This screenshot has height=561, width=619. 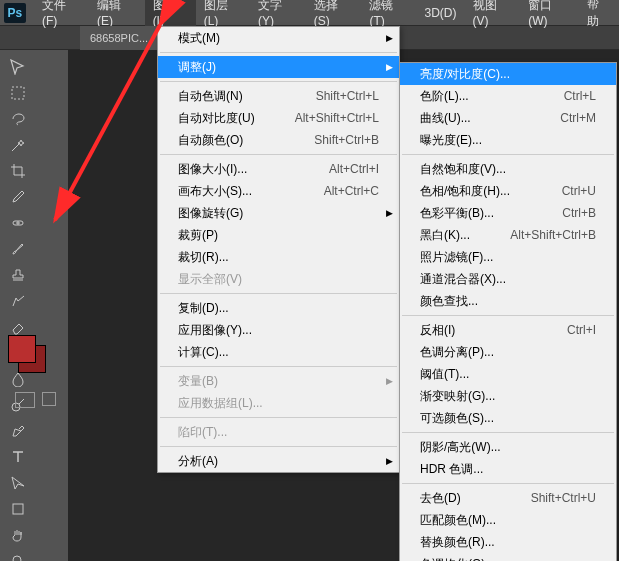 What do you see at coordinates (18, 555) in the screenshot?
I see `zoom-tool` at bounding box center [18, 555].